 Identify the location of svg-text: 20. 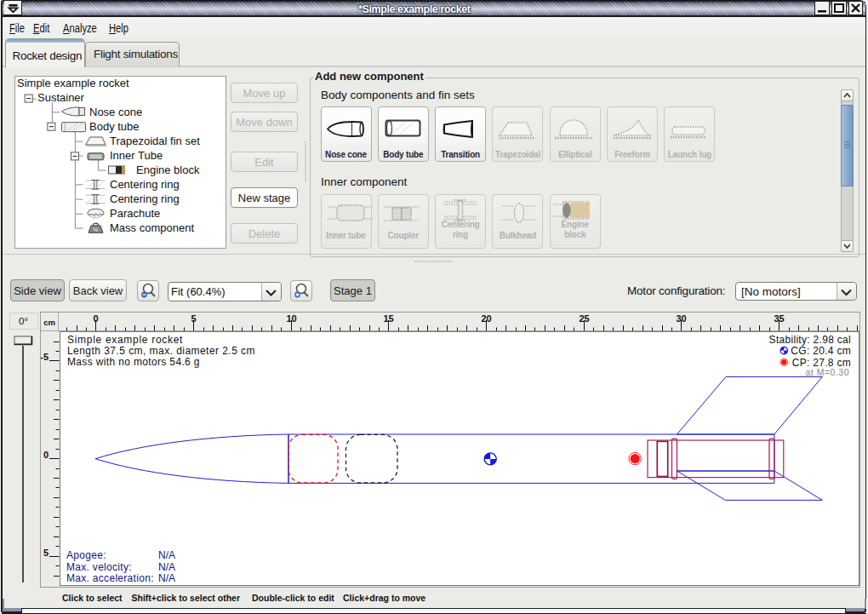
(486, 318).